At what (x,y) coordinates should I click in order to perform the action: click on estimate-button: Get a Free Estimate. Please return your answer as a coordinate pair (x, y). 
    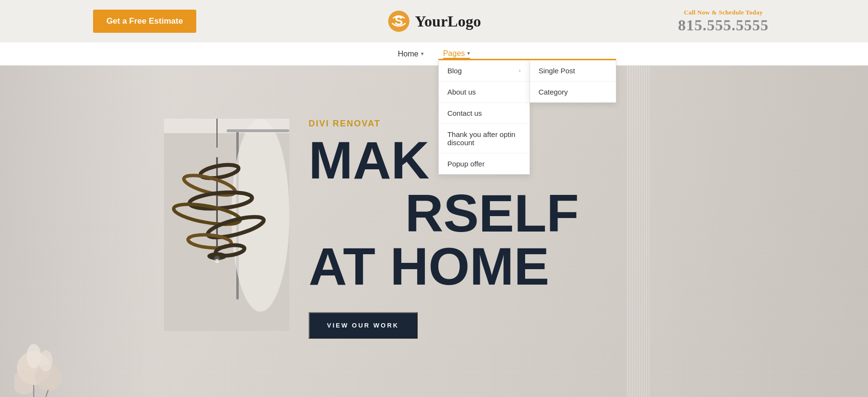
    Looking at the image, I should click on (145, 21).